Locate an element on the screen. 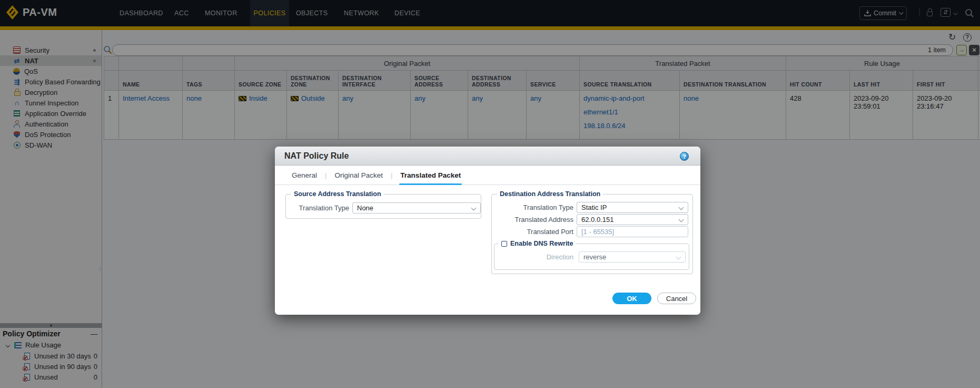 This screenshot has width=980, height=388. translated-port-input is located at coordinates (632, 232).